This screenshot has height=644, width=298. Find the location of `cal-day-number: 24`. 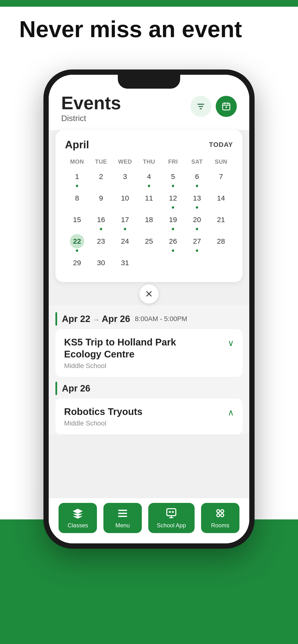

cal-day-number: 24 is located at coordinates (125, 241).